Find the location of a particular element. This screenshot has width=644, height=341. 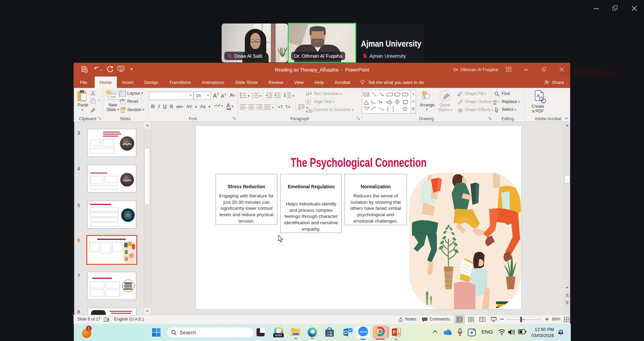

svg-text: z is located at coordinates (561, 332).